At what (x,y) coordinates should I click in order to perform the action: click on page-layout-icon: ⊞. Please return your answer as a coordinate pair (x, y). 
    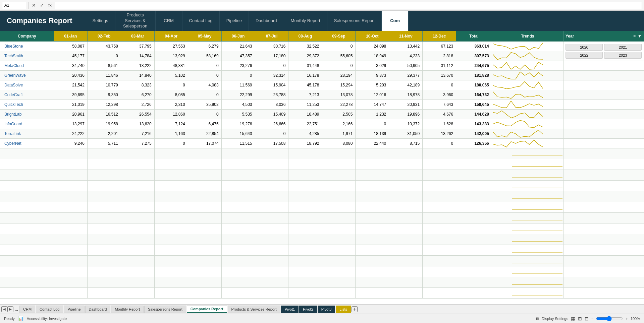
    Looking at the image, I should click on (580, 319).